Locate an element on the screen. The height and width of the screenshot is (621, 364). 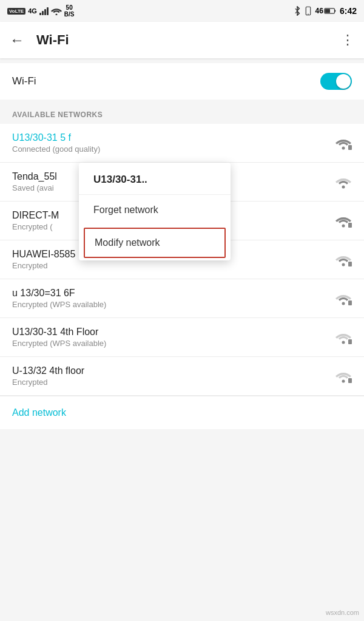
bar4 is located at coordinates (47, 11).